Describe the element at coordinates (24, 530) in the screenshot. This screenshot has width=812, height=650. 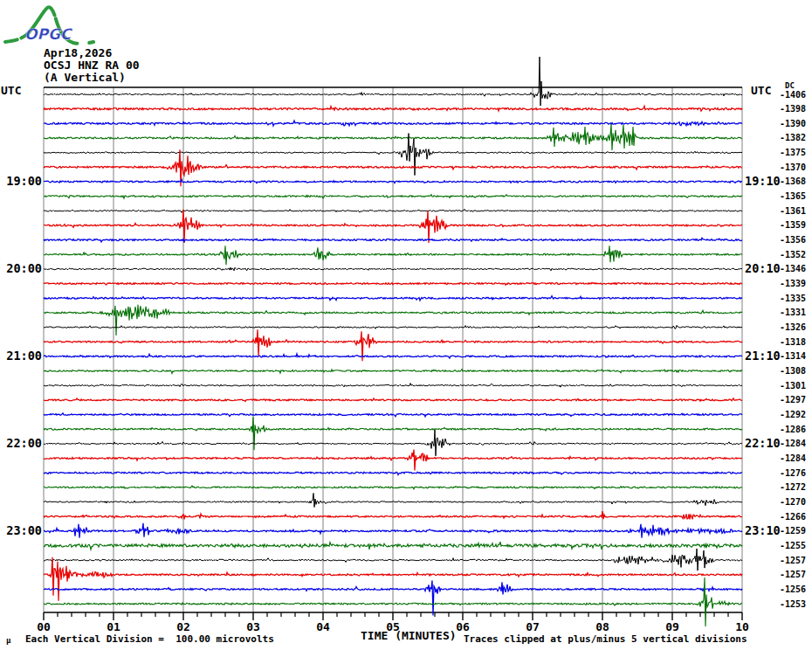
I see `hour-label-left: 23:00` at that location.